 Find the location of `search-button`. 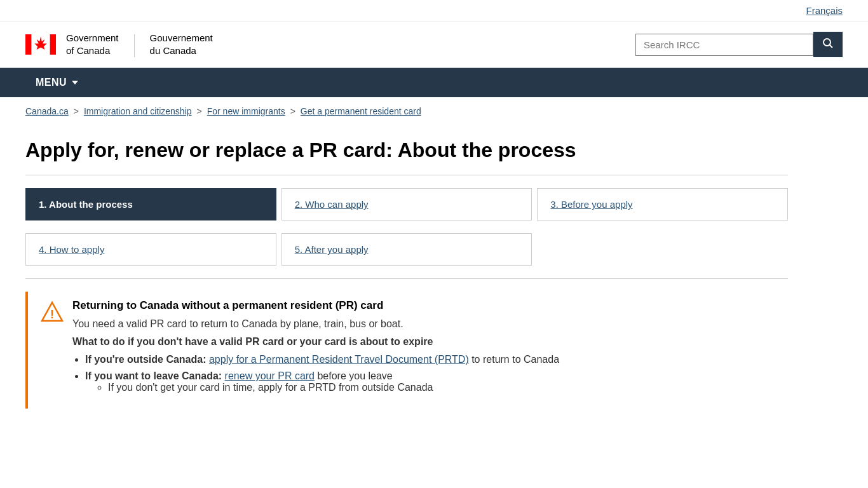

search-button is located at coordinates (828, 44).